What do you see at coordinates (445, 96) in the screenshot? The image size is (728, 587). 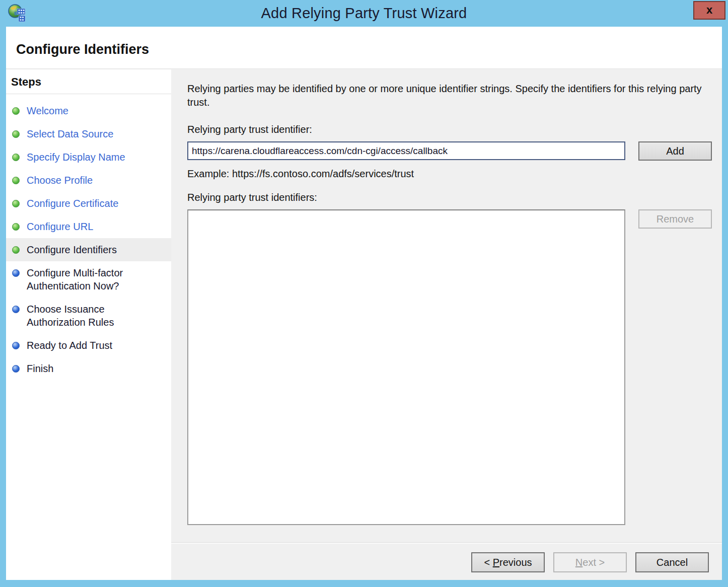 I see `intro-text: Relying parties may be identified by one…` at bounding box center [445, 96].